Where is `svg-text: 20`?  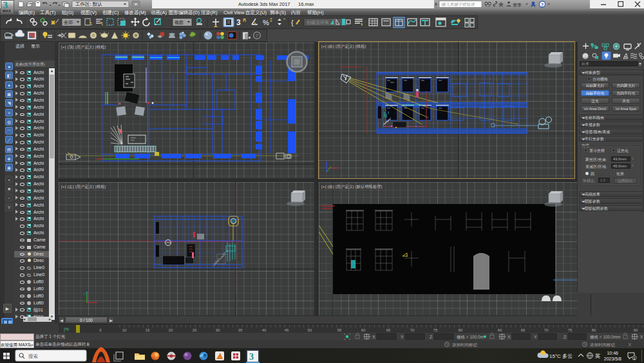
svg-text: 20 is located at coordinates (171, 330).